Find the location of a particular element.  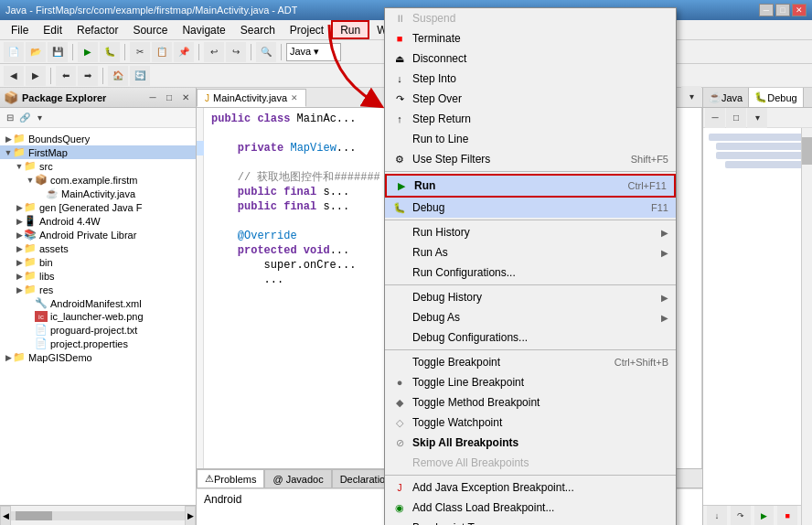

editor-menu-button: ▾ is located at coordinates (691, 96).